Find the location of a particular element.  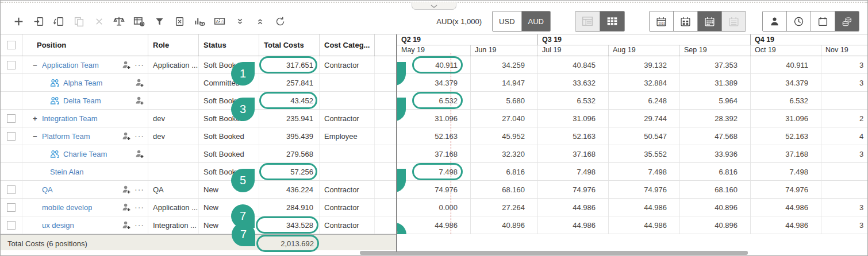

position-link: Integration Team is located at coordinates (70, 118).